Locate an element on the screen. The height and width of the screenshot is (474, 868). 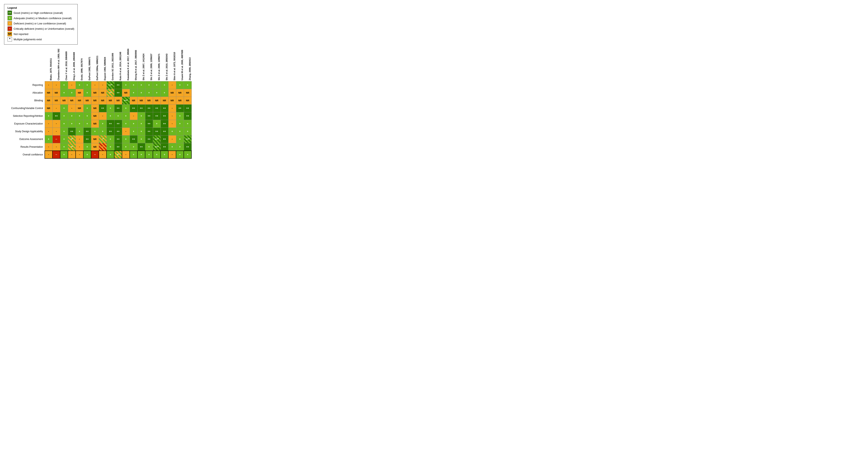
col-header-16: Stier A et al. 1972, 5916310 is located at coordinates (172, 65).